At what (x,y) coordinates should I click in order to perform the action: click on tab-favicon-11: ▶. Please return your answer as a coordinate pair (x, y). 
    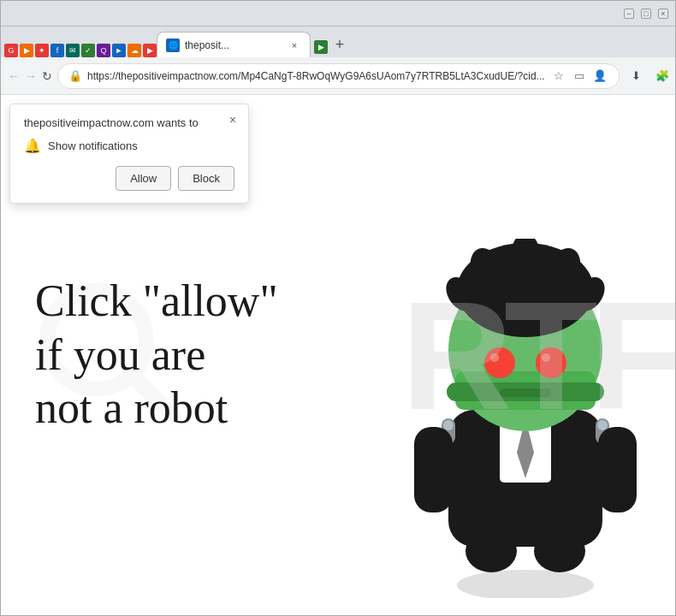
    Looking at the image, I should click on (321, 47).